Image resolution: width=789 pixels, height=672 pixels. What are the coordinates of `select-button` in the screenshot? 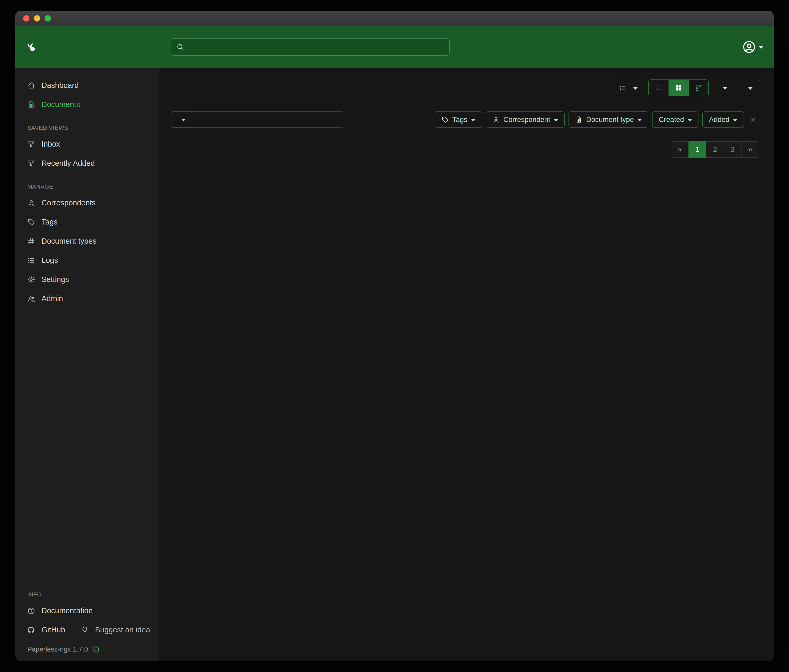 It's located at (628, 88).